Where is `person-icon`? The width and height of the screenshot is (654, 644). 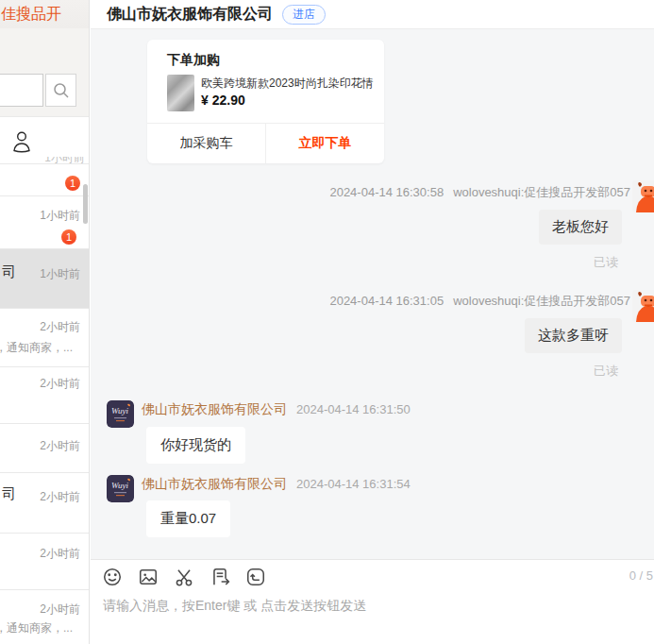 person-icon is located at coordinates (22, 142).